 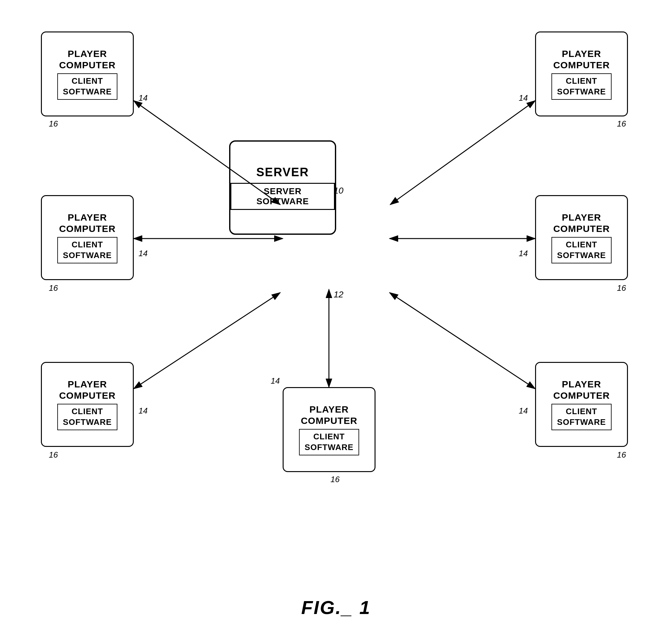 I want to click on server-box: SERVER SERVER SOFTWARE, so click(x=283, y=188).